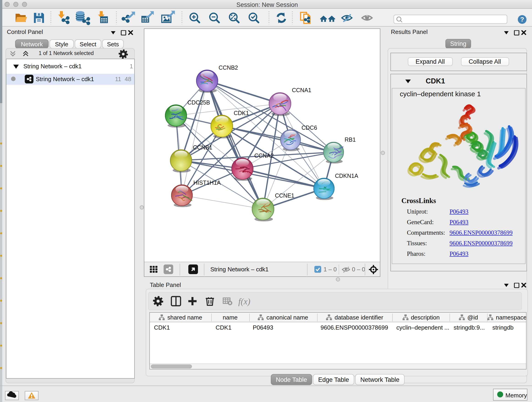  Describe the element at coordinates (207, 183) in the screenshot. I see `svg-text: HIST1H1A` at that location.